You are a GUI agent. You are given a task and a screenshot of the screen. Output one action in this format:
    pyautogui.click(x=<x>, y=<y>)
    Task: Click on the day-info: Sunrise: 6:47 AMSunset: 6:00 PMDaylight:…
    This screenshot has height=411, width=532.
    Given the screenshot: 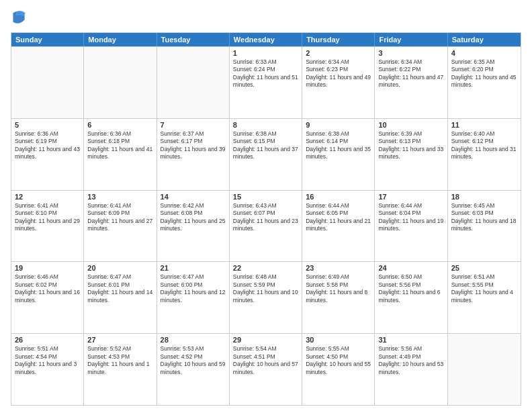 What is the action you would take?
    pyautogui.click(x=193, y=289)
    